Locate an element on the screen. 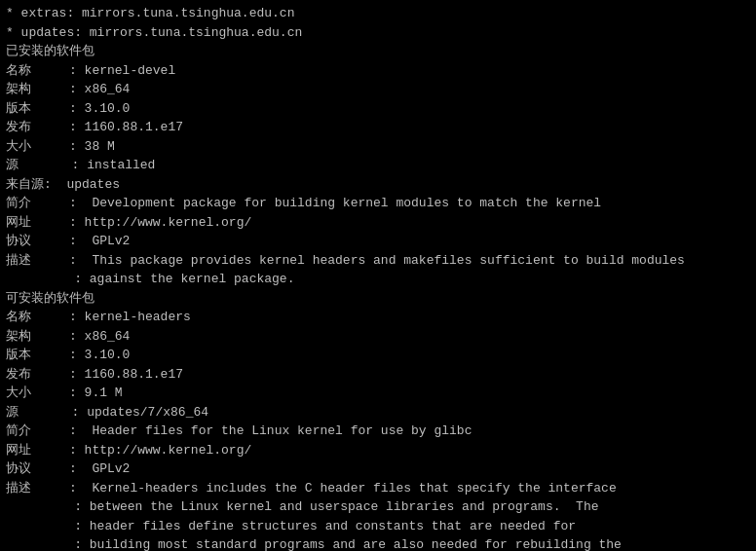  terminal-line: 名称 : kernel-headers is located at coordinates (378, 317).